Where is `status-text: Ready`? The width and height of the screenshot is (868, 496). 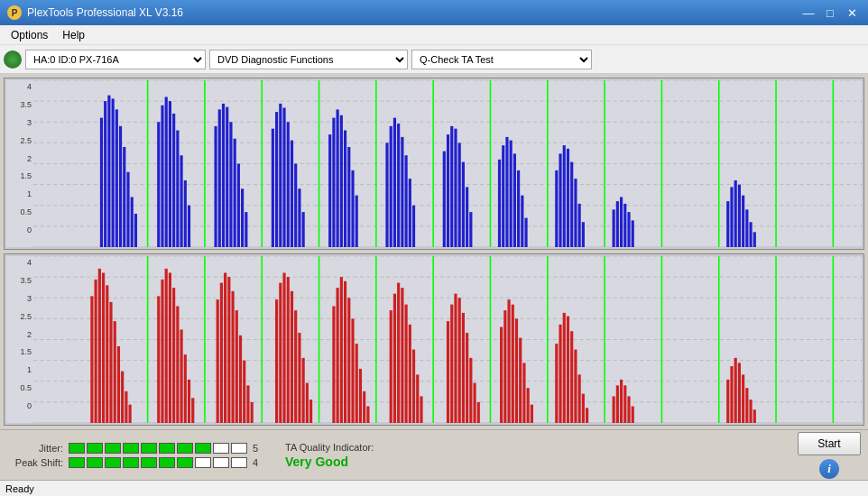
status-text: Ready is located at coordinates (20, 489).